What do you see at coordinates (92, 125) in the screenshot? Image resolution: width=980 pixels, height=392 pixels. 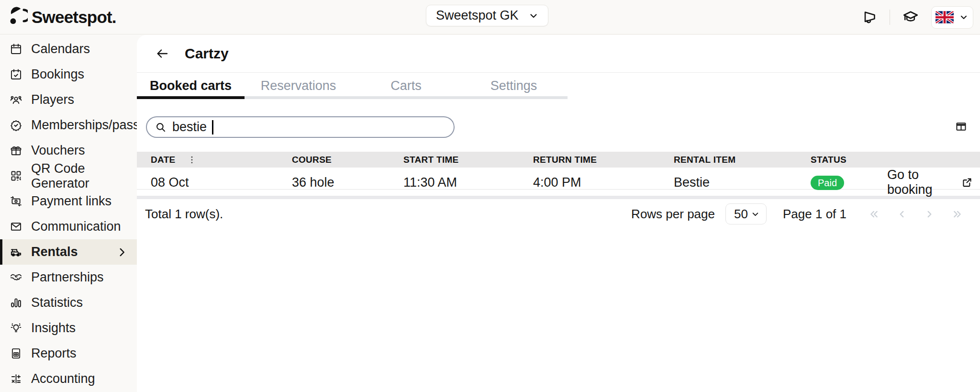 I see `sidebar-item-label: Memberships/passes` at bounding box center [92, 125].